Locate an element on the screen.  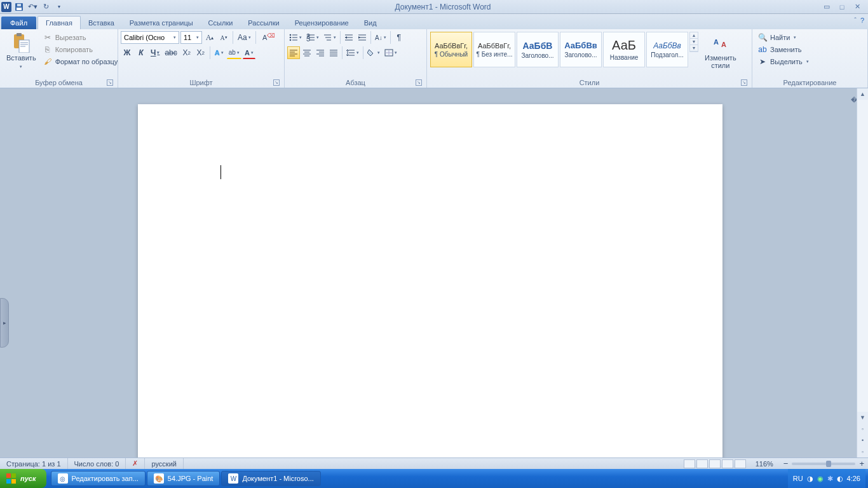
strikethrough-button: abc is located at coordinates (170, 53).